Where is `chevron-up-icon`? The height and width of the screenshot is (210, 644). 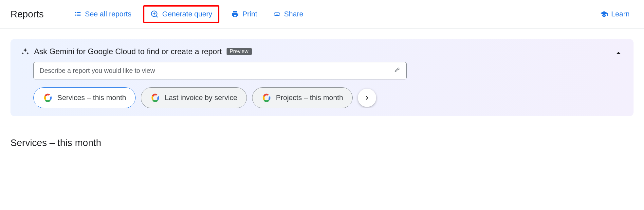 chevron-up-icon is located at coordinates (618, 53).